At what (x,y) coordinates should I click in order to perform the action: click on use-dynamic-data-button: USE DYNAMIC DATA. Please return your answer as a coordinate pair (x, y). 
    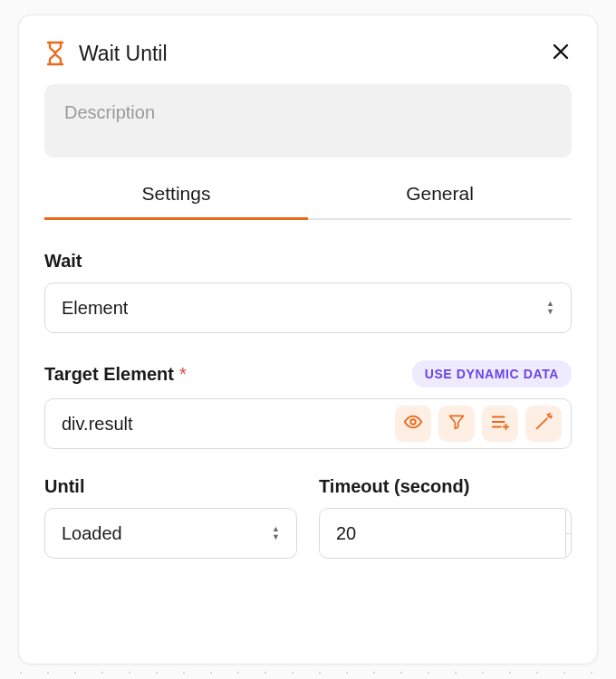
    Looking at the image, I should click on (492, 374).